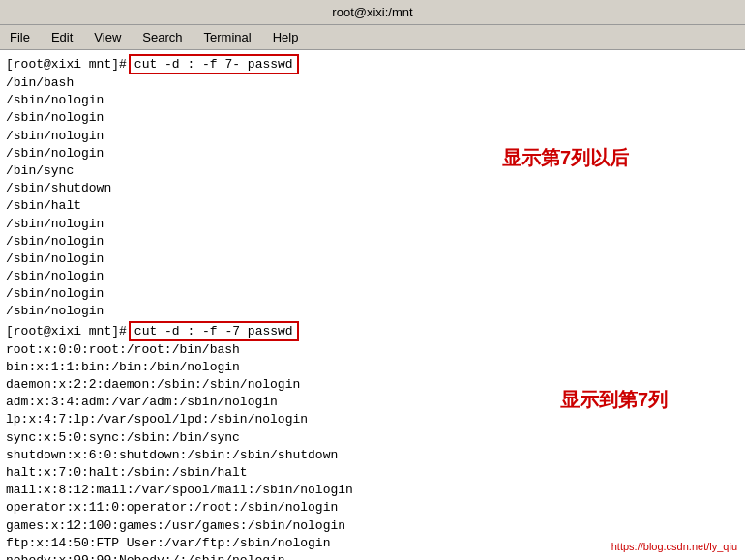 This screenshot has width=745, height=560. What do you see at coordinates (372, 38) in the screenshot?
I see `menu-bar: File Edit View Search Terminal Help` at bounding box center [372, 38].